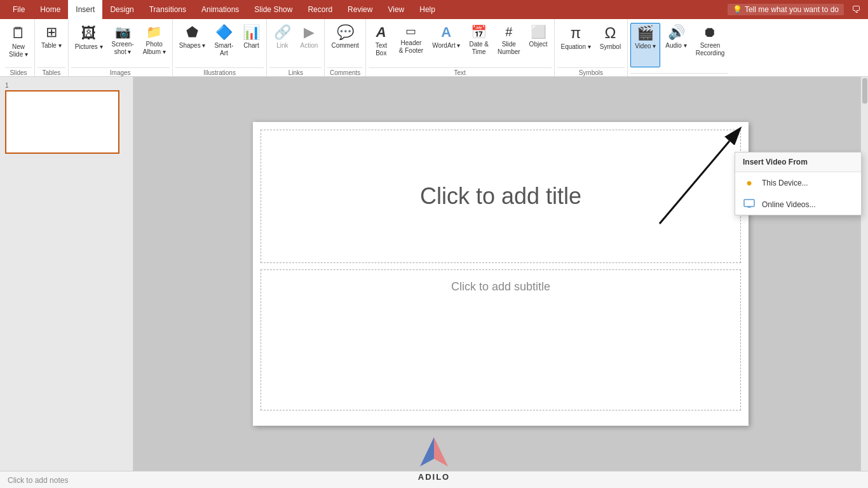  Describe the element at coordinates (676, 32) in the screenshot. I see `audio-icon: 🔊` at that location.